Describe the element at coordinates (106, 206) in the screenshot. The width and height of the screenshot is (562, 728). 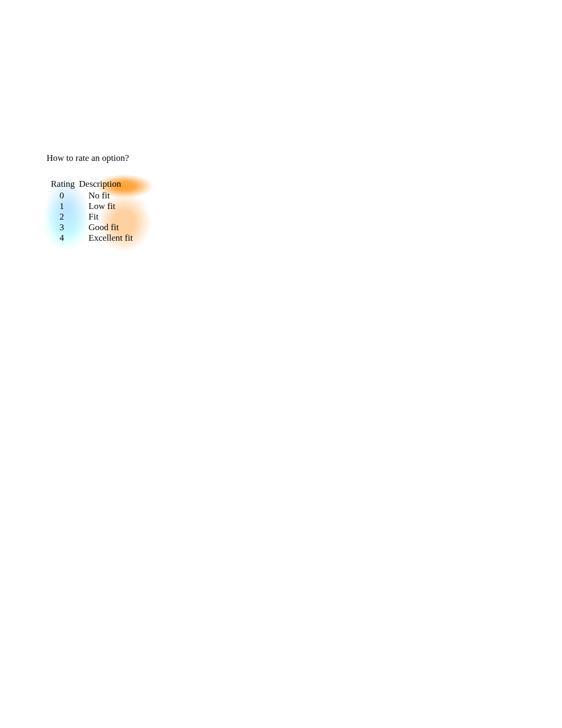
I see `rating-description: Low fit` at that location.